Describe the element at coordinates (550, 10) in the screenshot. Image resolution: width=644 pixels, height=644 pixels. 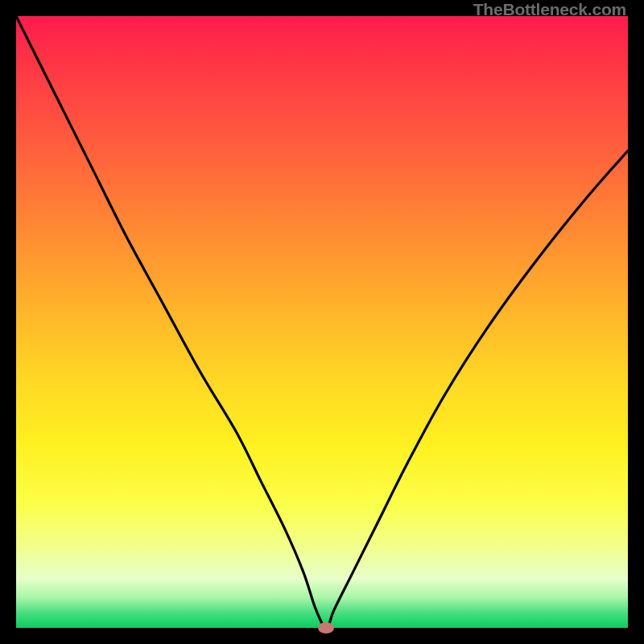
I see `watermark-text: TheBottleneck.com` at that location.